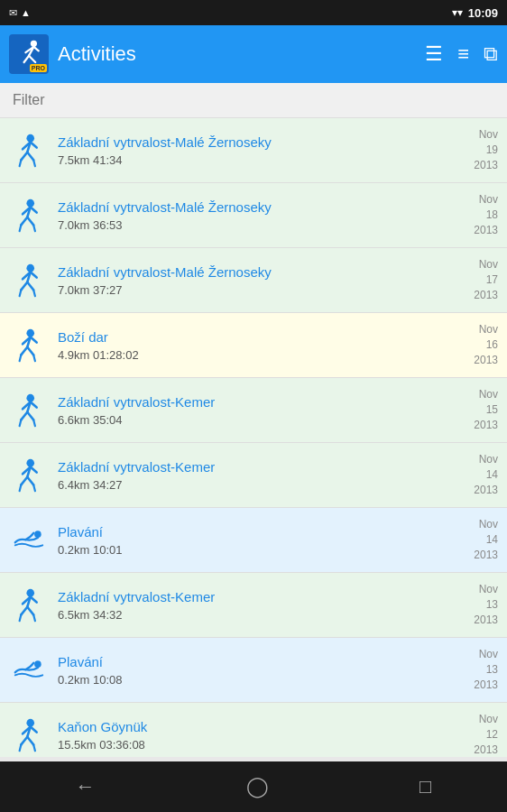 The width and height of the screenshot is (507, 812). I want to click on swim-icon, so click(29, 670).